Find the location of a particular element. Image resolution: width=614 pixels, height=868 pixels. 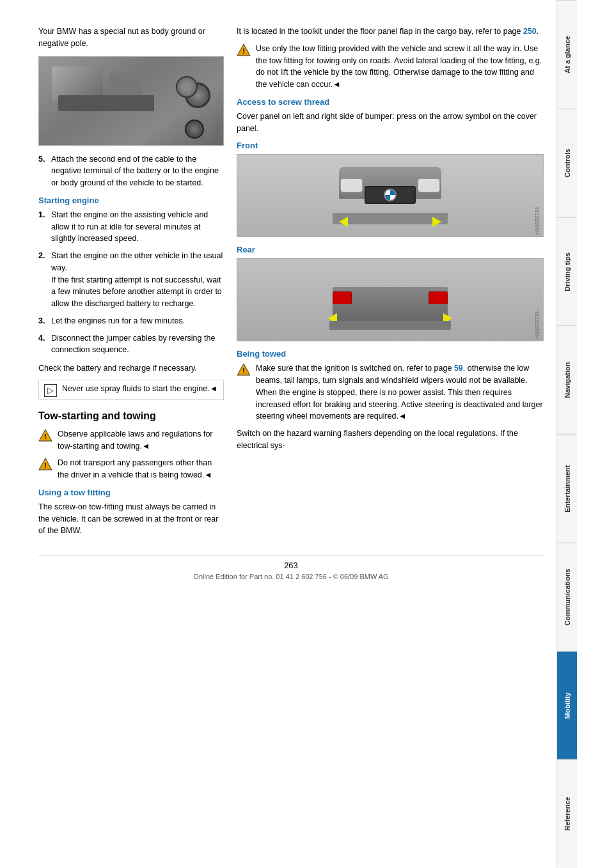

being-towed-warning-box: ! Make sure that the ignition is switche… is located at coordinates (390, 392).